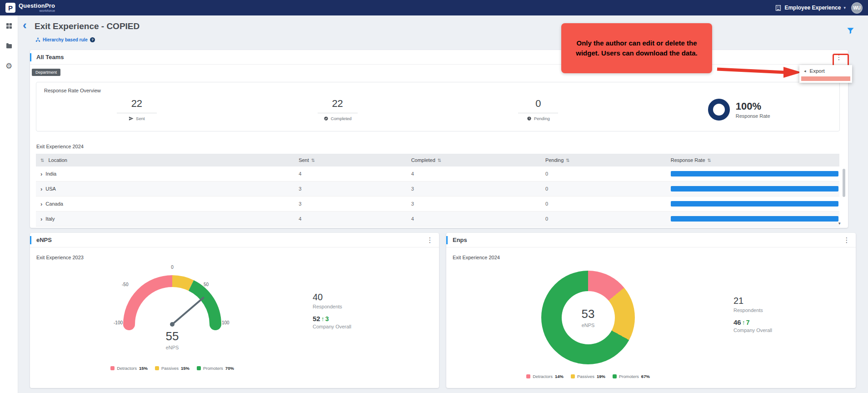 The width and height of the screenshot is (868, 393). What do you see at coordinates (753, 106) in the screenshot?
I see `response-rate-value: 100%` at bounding box center [753, 106].